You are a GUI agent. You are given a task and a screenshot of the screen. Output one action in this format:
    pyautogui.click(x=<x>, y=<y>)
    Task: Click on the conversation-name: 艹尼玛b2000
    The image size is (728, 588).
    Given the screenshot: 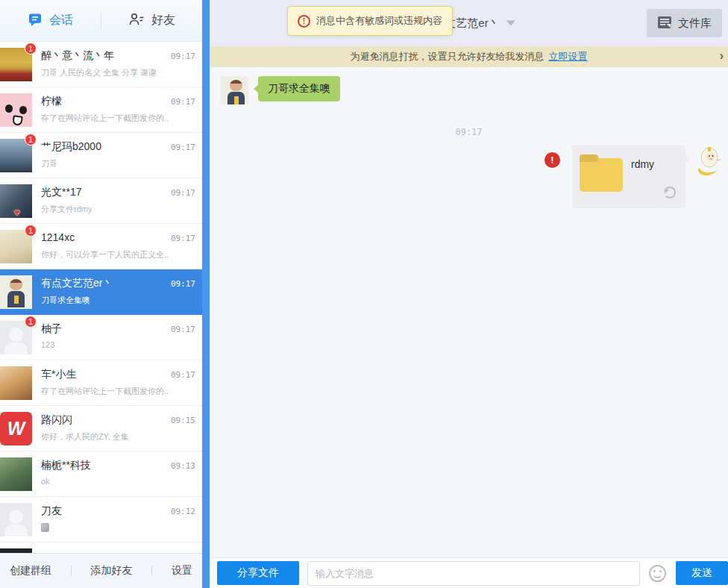 What is the action you would take?
    pyautogui.click(x=72, y=147)
    